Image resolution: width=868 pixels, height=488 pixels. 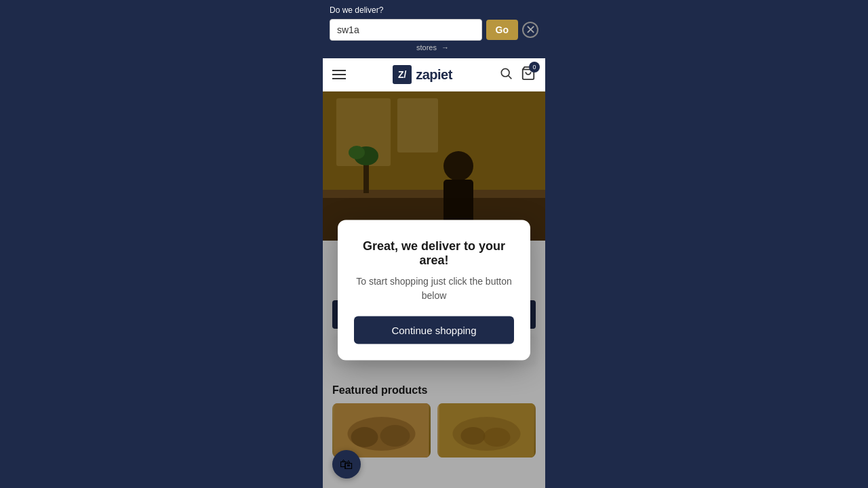 What do you see at coordinates (502, 30) in the screenshot?
I see `go-button: Go` at bounding box center [502, 30].